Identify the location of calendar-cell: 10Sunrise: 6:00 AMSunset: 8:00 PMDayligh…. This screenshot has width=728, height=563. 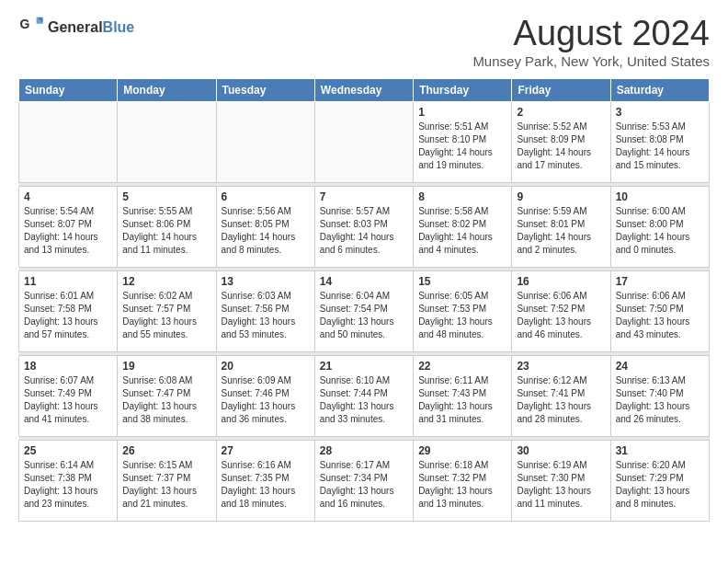
(660, 226).